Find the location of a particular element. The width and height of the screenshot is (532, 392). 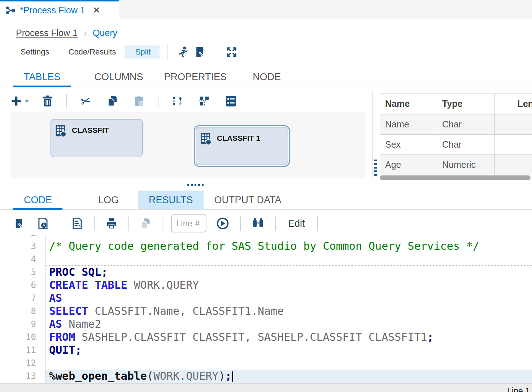

run-button is located at coordinates (183, 52).